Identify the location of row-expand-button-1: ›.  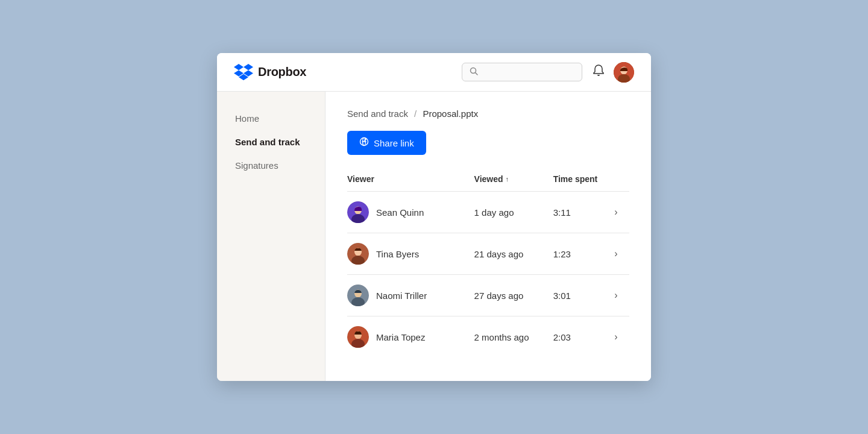
(616, 212).